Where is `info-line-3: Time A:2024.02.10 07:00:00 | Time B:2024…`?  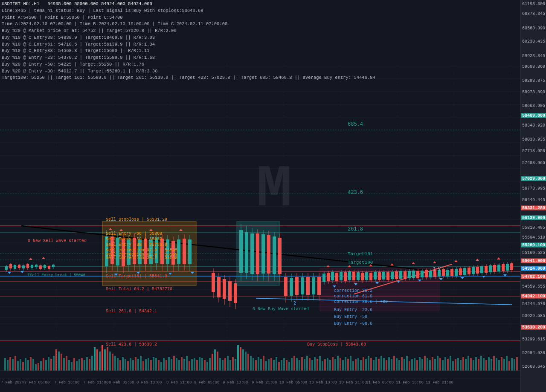
info-line-3: Time A:2024.02.10 07:00:00 | Time B:2024… is located at coordinates (189, 24).